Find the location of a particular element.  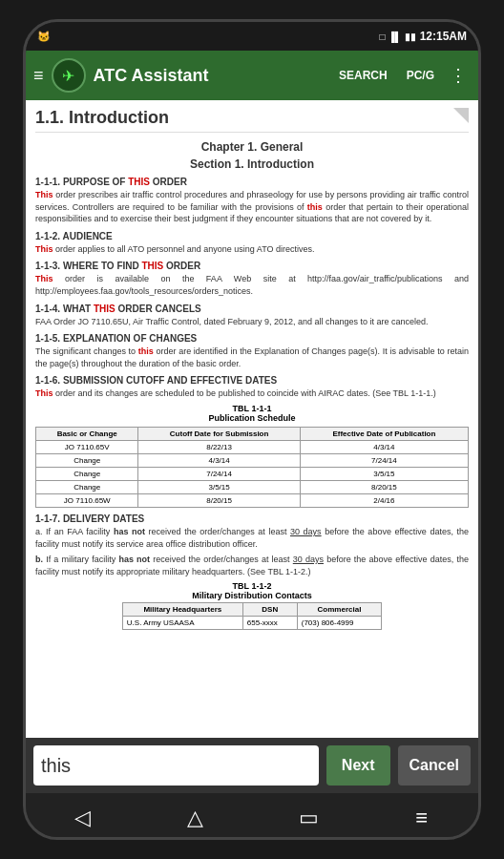

col-basic-change: Basic or Change is located at coordinates (88, 433).